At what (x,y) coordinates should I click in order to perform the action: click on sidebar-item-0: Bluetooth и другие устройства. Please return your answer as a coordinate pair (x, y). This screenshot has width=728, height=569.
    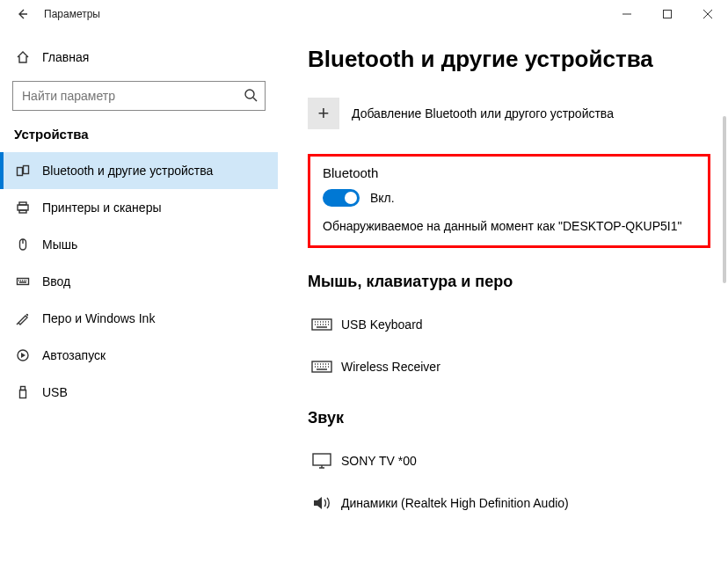
    Looking at the image, I should click on (139, 171).